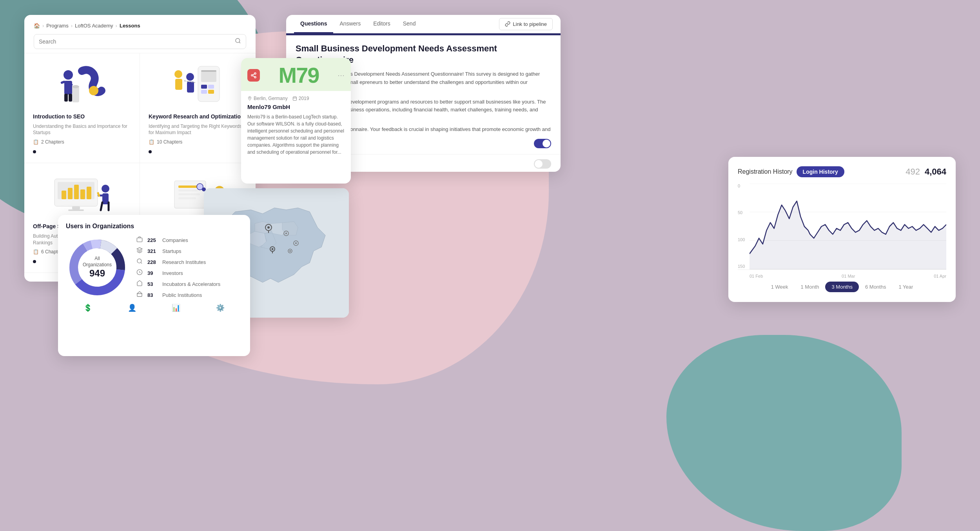 The image size is (980, 531). Describe the element at coordinates (37, 26) in the screenshot. I see `home-icon: 🏠` at that location.